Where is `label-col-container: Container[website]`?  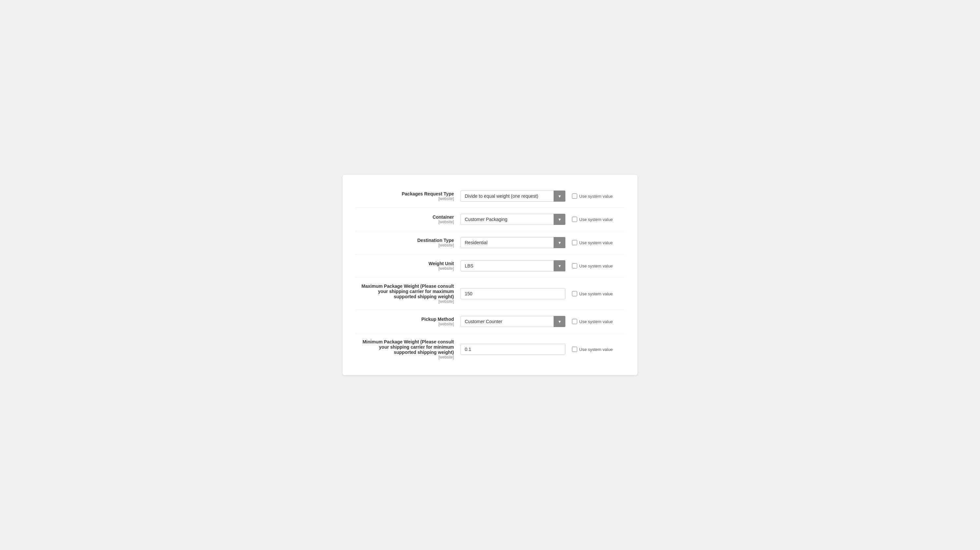 label-col-container: Container[website] is located at coordinates (408, 219).